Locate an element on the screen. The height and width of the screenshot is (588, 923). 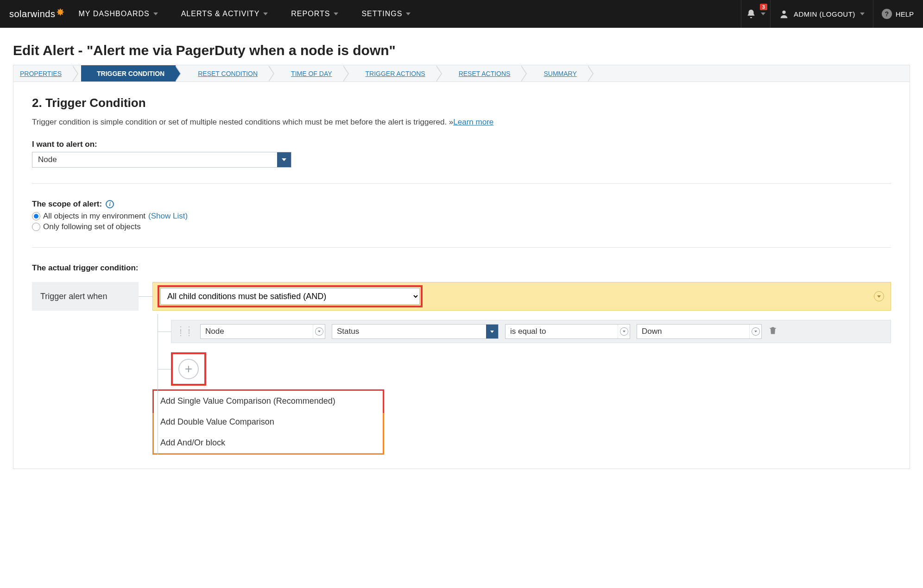
expand-collapse-button is located at coordinates (879, 296).